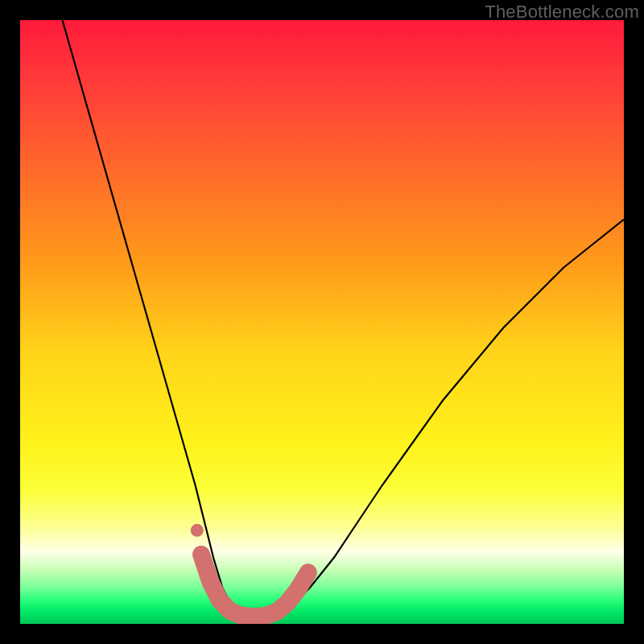 Image resolution: width=644 pixels, height=644 pixels. I want to click on marker-trail, so click(254, 586).